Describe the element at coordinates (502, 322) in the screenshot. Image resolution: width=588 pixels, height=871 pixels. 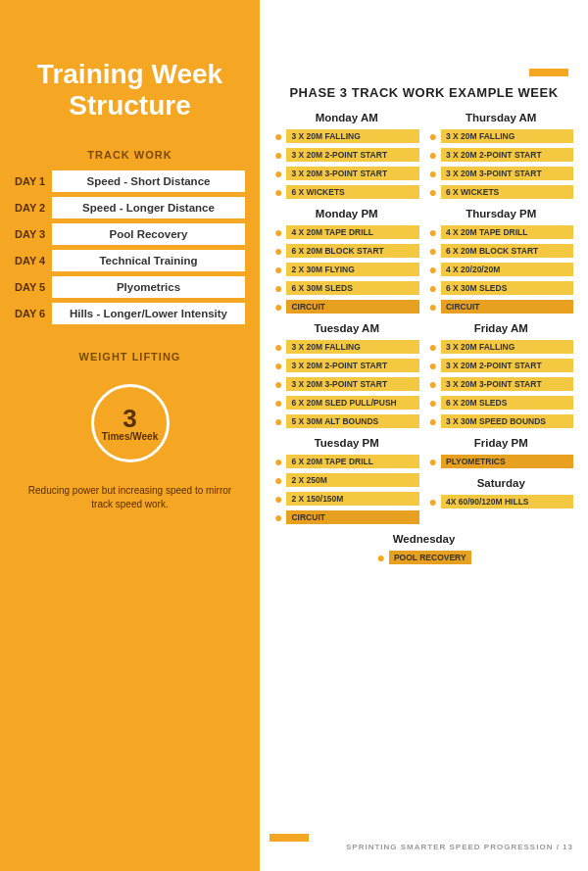
I see `column-right: Thursday AM●3 X 20M FALLING●3 X 20M 2-PO…` at that location.